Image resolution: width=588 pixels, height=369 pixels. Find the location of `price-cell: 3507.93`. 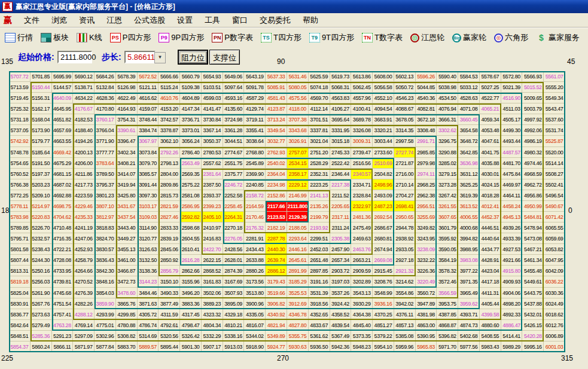

price-cell: 3507.93 is located at coordinates (234, 293).